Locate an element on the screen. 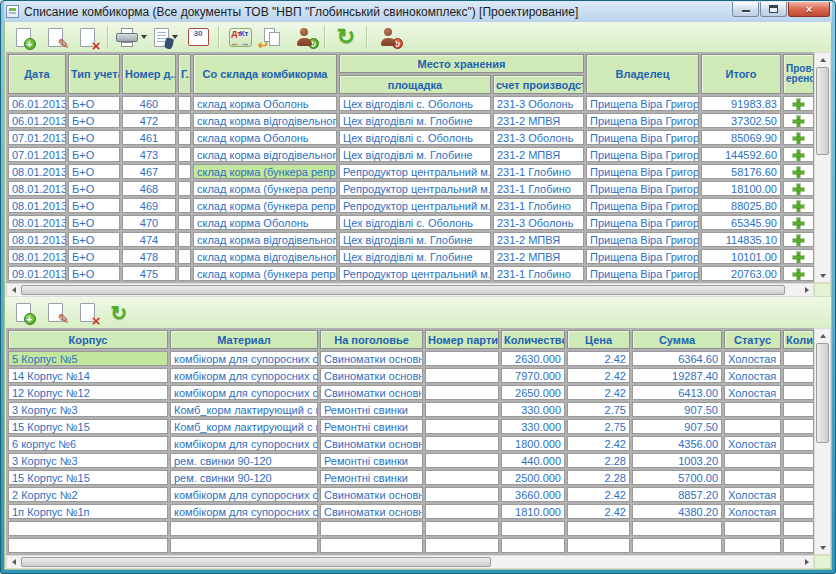 This screenshot has width=836, height=574. col-header-qty: Количество is located at coordinates (533, 340).